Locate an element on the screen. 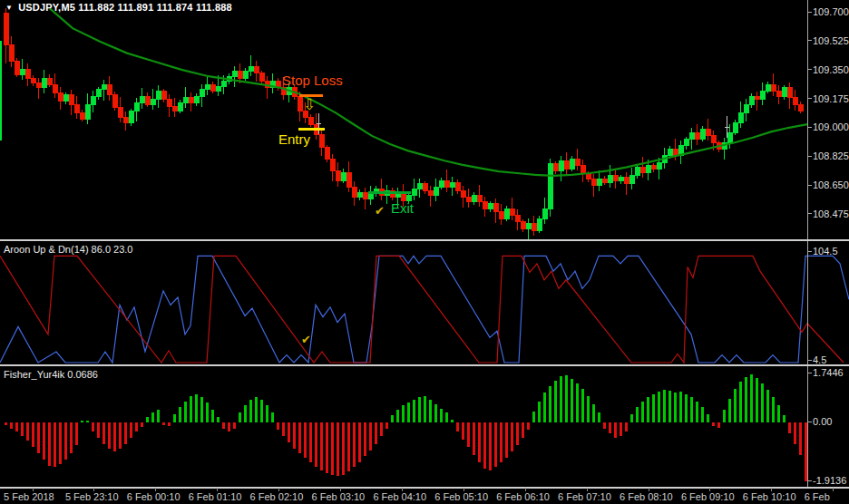  time-axis-label: 6 Feb 10:10 is located at coordinates (769, 497).